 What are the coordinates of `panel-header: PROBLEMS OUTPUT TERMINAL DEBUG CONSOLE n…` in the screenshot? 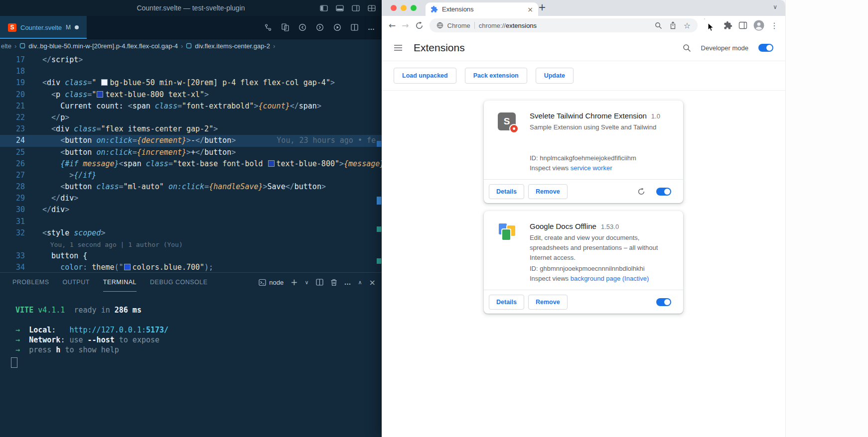 It's located at (191, 282).